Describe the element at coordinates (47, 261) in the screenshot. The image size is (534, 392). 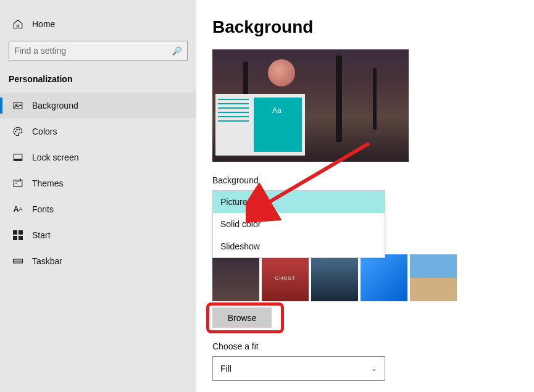
I see `sidebar-item-label: Taskbar` at that location.